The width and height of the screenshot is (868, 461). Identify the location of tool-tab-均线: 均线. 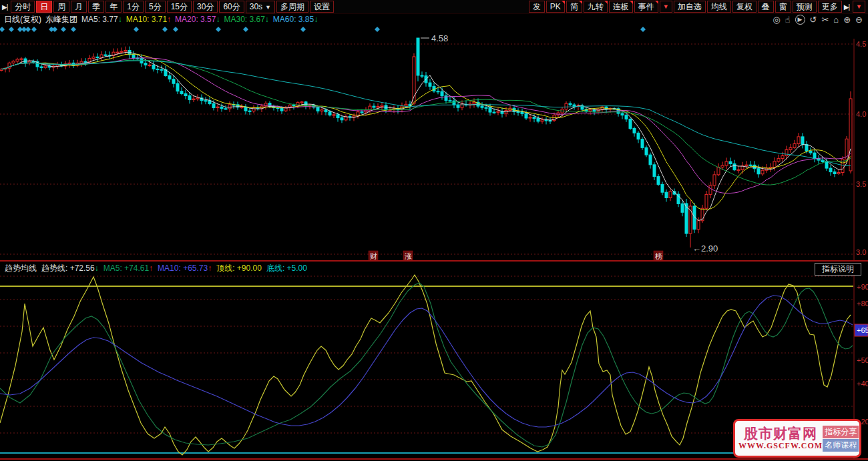
(719, 7).